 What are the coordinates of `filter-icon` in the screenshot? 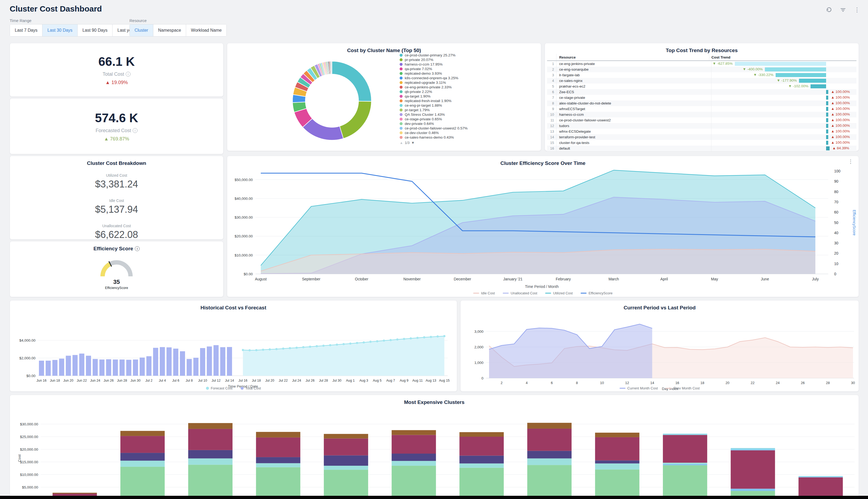 It's located at (843, 10).